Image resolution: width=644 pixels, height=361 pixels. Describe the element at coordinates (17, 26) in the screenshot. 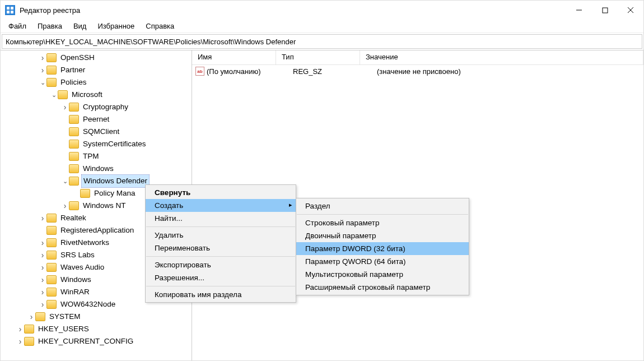

I see `menu-file: Файл` at that location.